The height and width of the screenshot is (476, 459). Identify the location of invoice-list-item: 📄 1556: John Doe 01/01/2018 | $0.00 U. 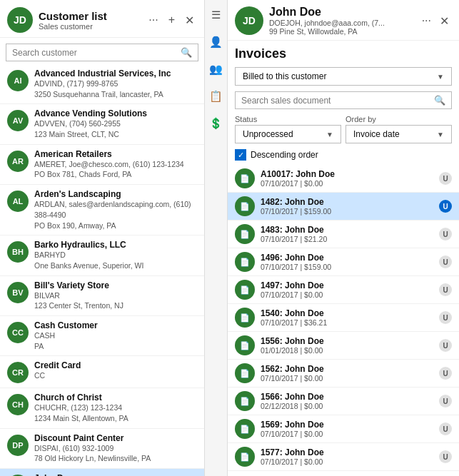
(343, 345).